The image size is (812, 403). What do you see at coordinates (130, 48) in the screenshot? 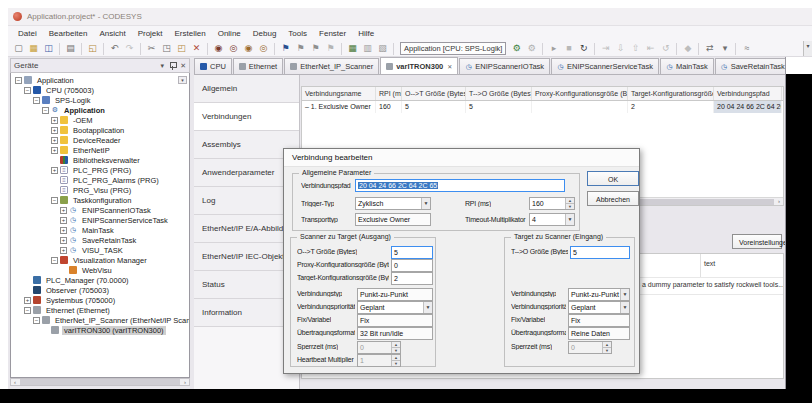
I see `redo-icon: ↷` at bounding box center [130, 48].